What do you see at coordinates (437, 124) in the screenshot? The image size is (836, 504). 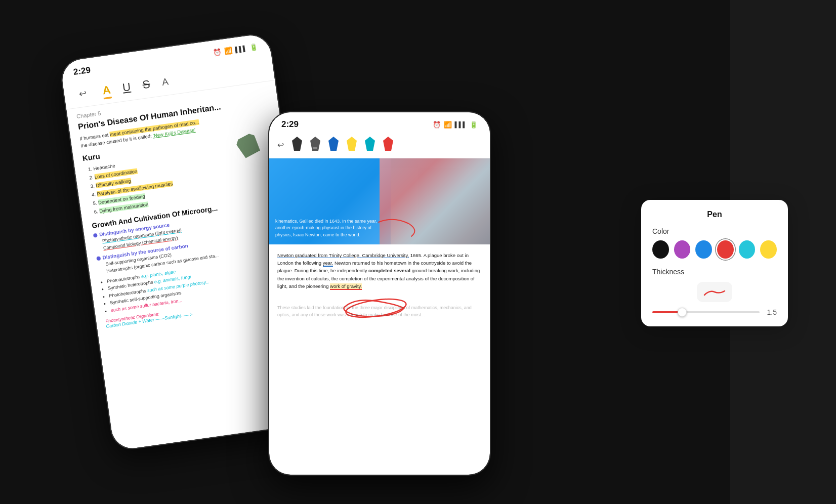 I see `clock-icon-front: ⏰` at bounding box center [437, 124].